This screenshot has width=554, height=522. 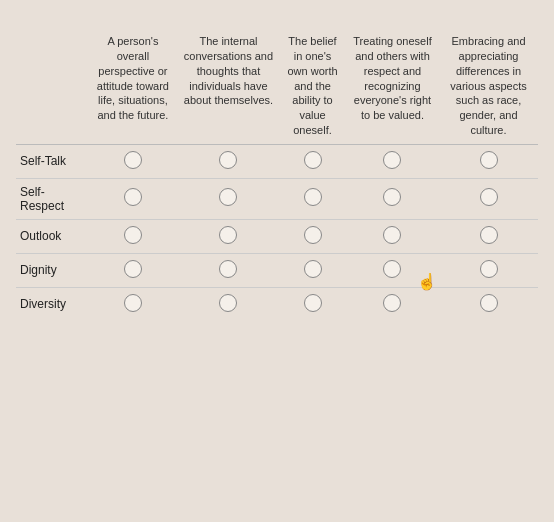 I want to click on radio-cell-r3-c4, so click(x=488, y=270).